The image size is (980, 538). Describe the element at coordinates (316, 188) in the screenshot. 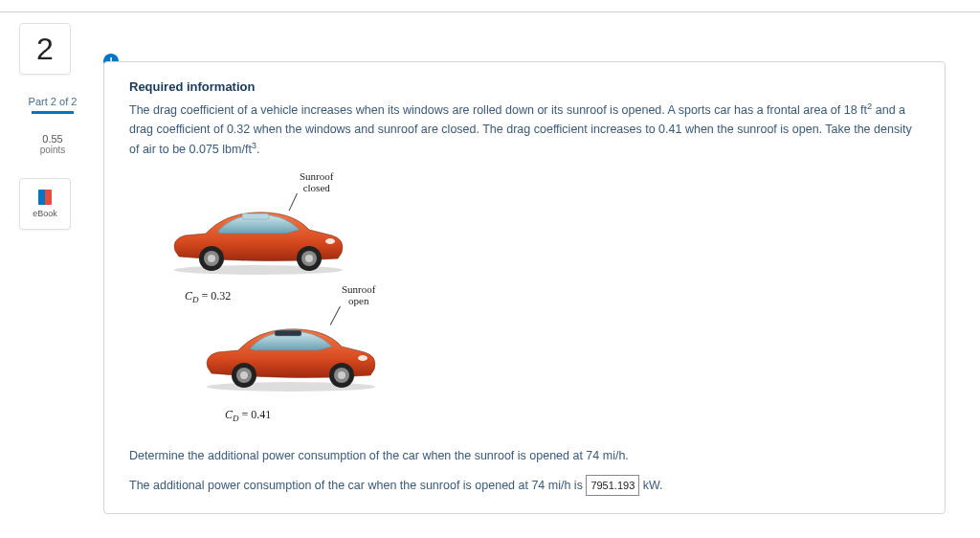

I see `annotation-closed-line2: closed` at that location.